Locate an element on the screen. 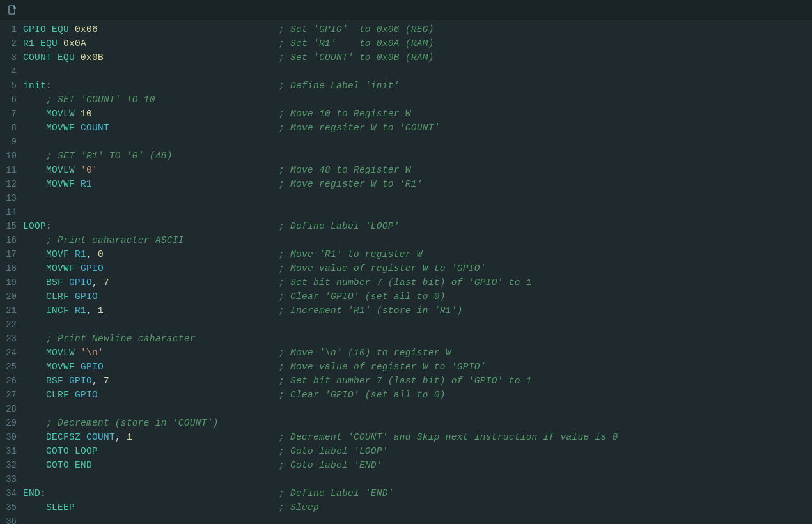 The width and height of the screenshot is (812, 524). code-line: 29 ; Decrement (store in 'COUNT') is located at coordinates (406, 424).